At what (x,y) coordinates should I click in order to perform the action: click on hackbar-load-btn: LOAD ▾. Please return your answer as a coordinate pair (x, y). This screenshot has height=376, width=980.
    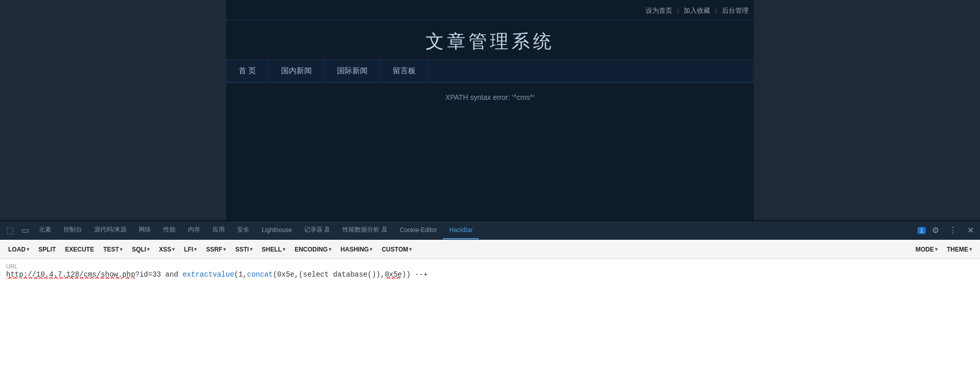
    Looking at the image, I should click on (18, 249).